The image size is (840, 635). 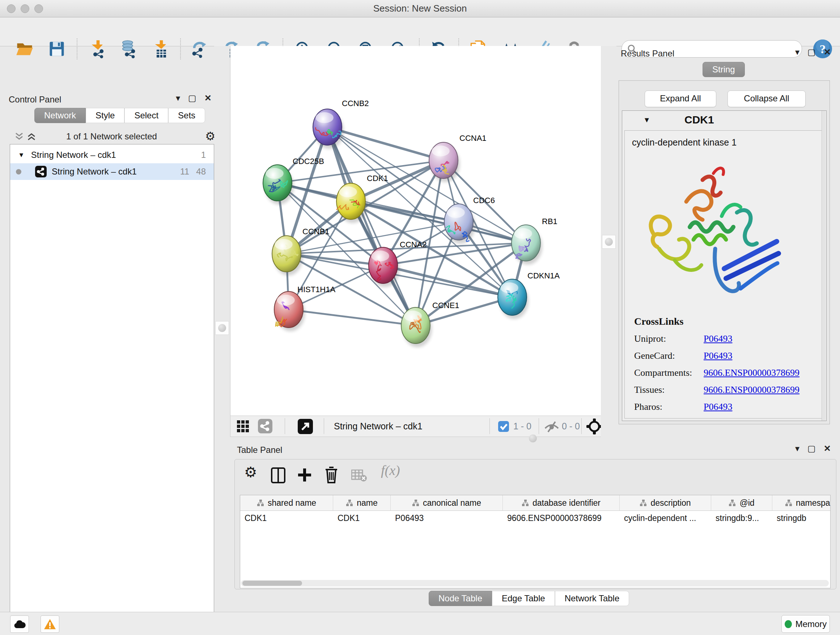 I want to click on node-CDC6, so click(x=459, y=223).